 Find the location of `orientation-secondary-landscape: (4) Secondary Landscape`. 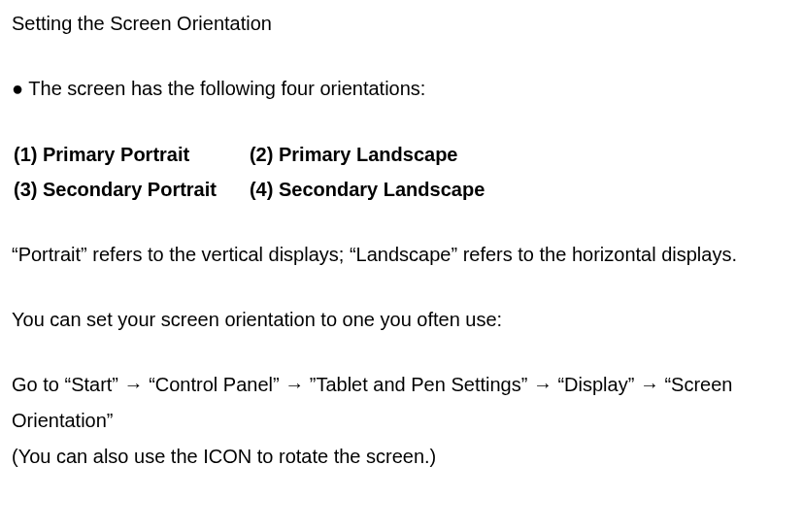

orientation-secondary-landscape: (4) Secondary Landscape is located at coordinates (383, 189).